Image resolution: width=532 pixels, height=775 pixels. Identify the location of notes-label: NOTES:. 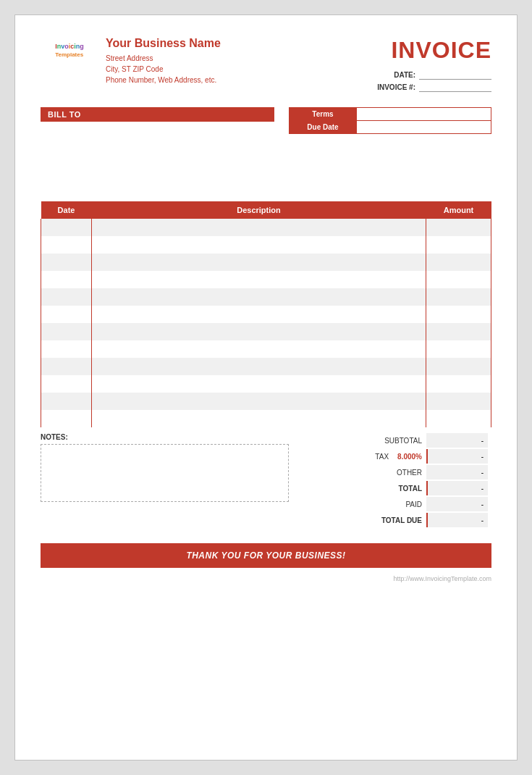
(165, 437).